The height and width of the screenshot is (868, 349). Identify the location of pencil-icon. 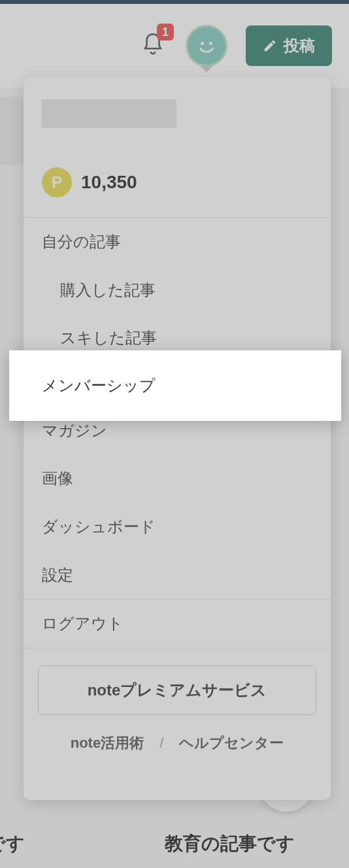
(270, 46).